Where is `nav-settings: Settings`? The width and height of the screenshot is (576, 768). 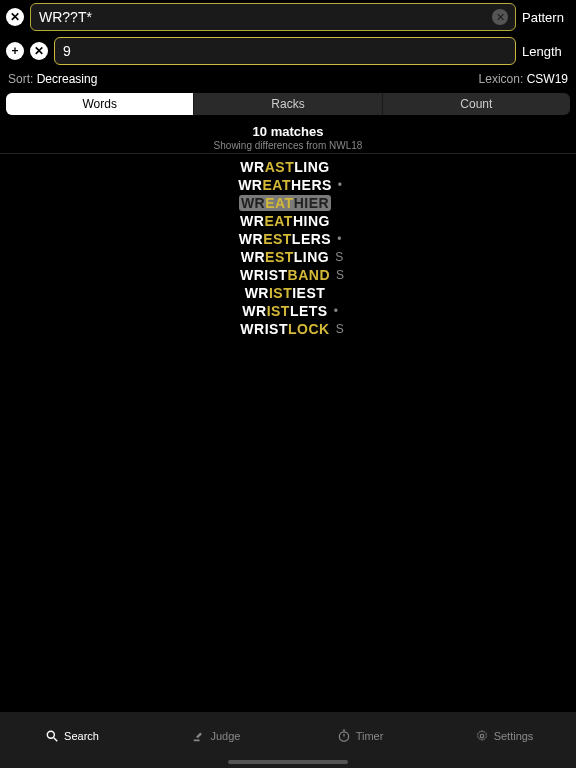
nav-settings: Settings is located at coordinates (504, 736).